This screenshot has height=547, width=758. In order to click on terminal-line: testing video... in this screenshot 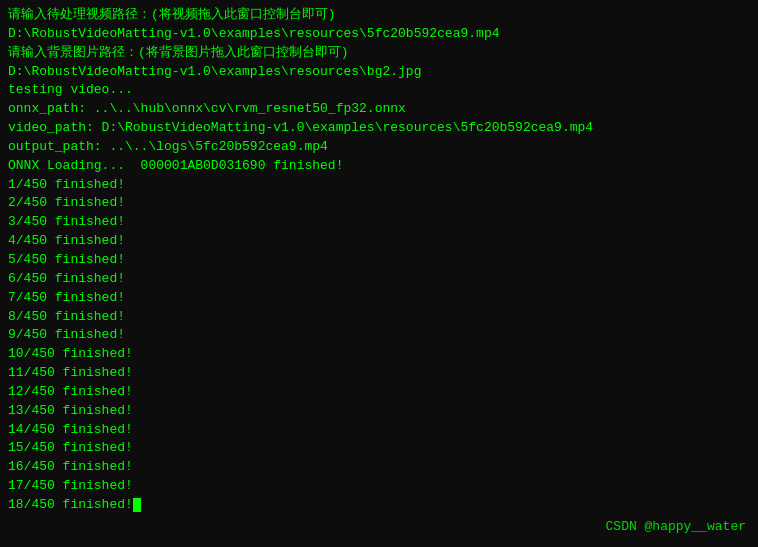, I will do `click(379, 90)`.